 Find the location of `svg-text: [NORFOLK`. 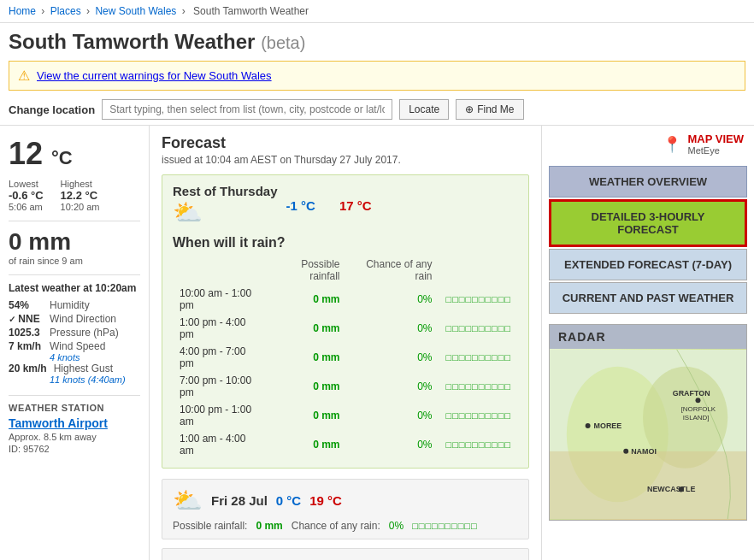

svg-text: [NORFOLK is located at coordinates (699, 409).